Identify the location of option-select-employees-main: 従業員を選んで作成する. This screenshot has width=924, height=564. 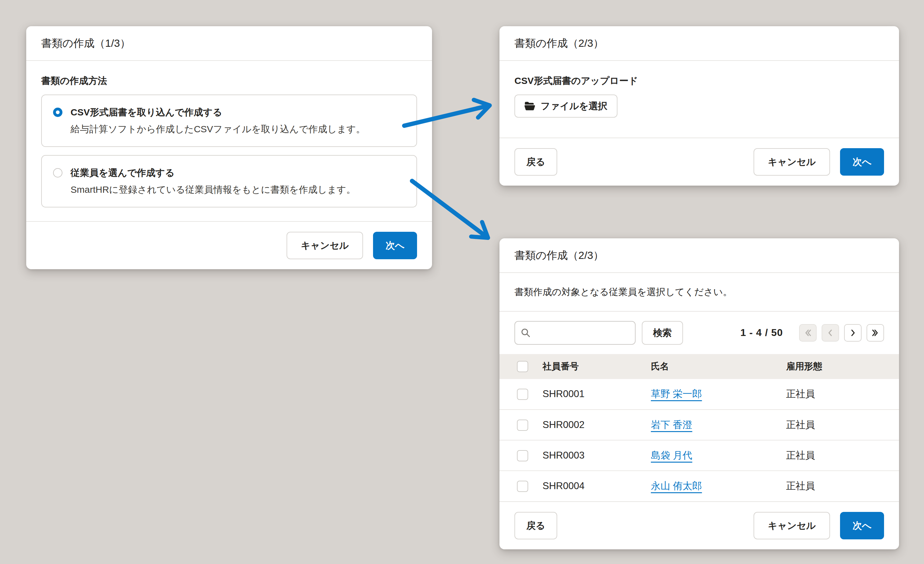
(229, 173).